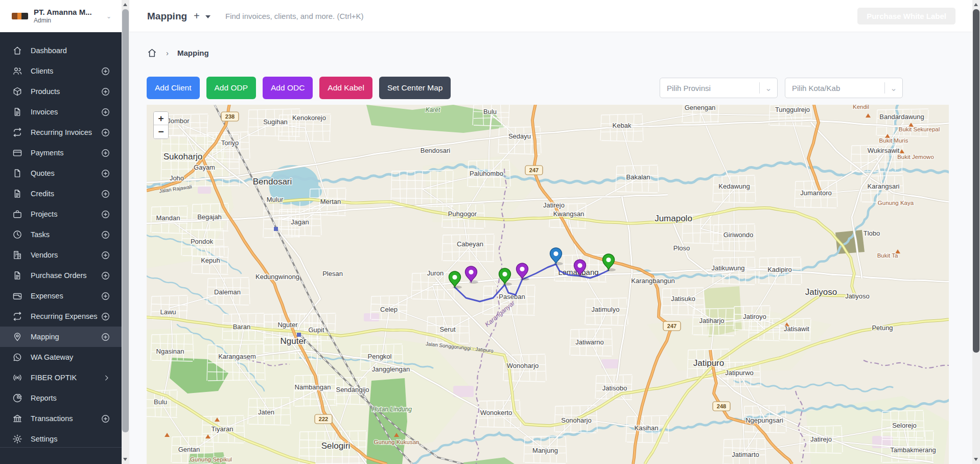 The height and width of the screenshot is (464, 980). What do you see at coordinates (463, 214) in the screenshot?
I see `map-label-puhgogor: Puhgogor` at bounding box center [463, 214].